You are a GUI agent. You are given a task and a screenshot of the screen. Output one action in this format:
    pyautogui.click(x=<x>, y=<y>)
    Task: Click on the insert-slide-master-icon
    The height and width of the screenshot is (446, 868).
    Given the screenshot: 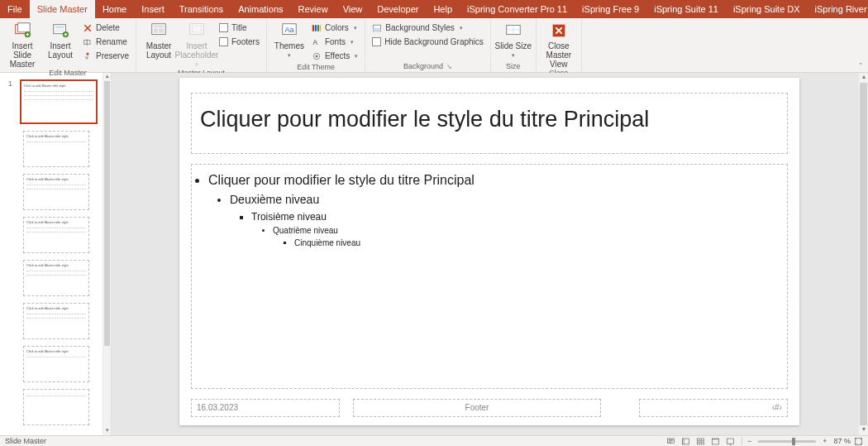 What is the action you would take?
    pyautogui.click(x=22, y=31)
    